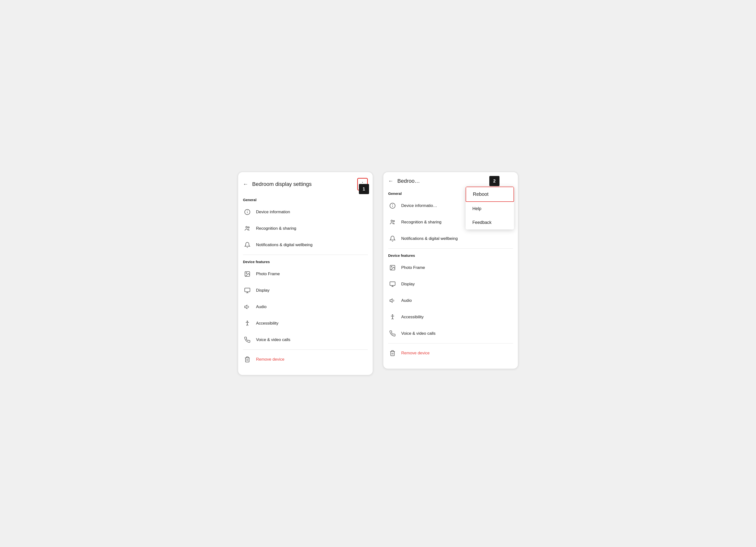 Image resolution: width=756 pixels, height=547 pixels. I want to click on audio-label-2: Audio, so click(407, 301).